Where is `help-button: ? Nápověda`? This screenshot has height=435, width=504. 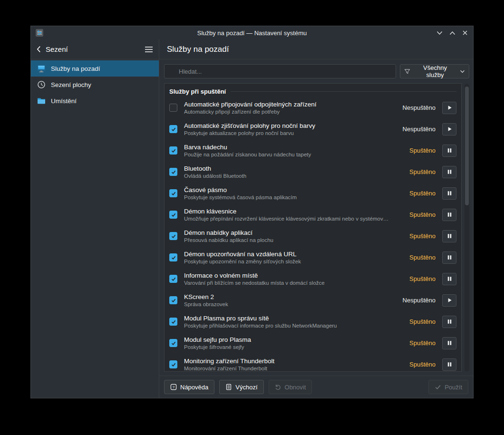
help-button: ? Nápověda is located at coordinates (189, 387).